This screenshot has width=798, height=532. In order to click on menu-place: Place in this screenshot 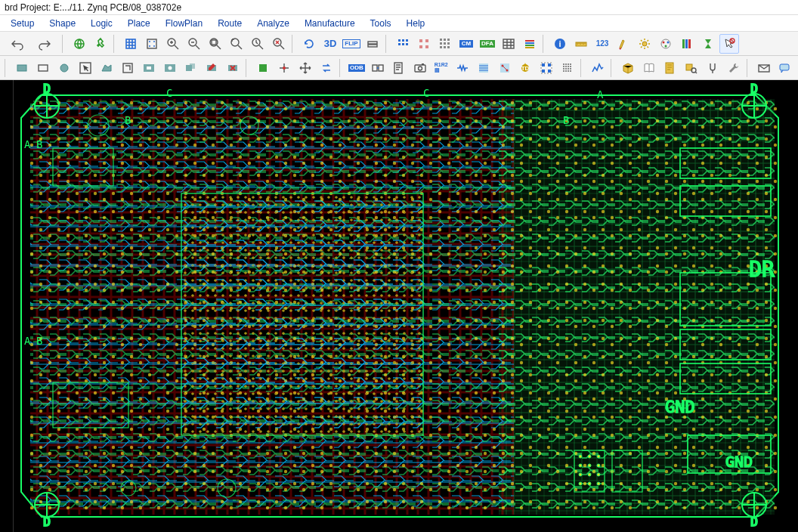, I will do `click(139, 23)`.